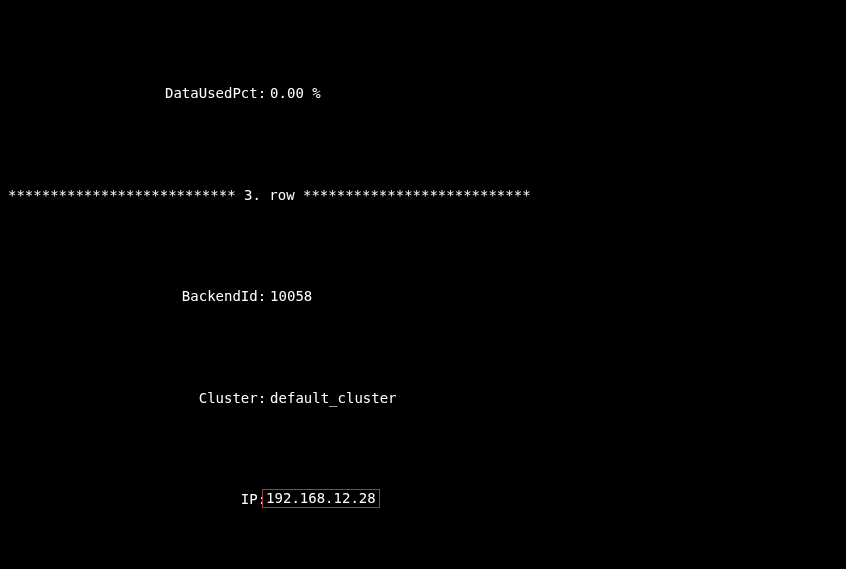  I want to click on field-value: default_cluster, so click(333, 398).